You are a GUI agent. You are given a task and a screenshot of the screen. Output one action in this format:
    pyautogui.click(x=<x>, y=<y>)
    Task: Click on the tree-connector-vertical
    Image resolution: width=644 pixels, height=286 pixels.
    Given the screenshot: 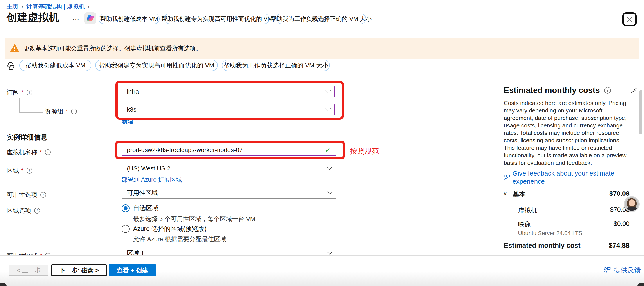 What is the action you would take?
    pyautogui.click(x=20, y=105)
    